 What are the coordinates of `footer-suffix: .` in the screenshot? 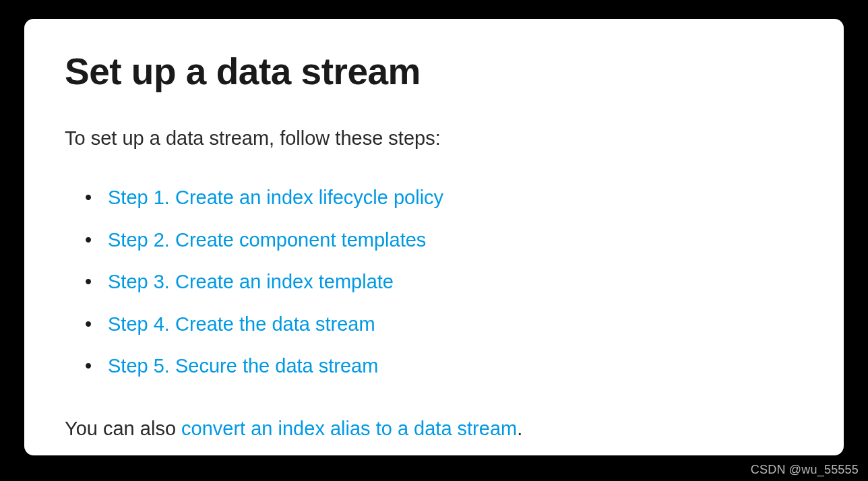 It's located at (520, 428).